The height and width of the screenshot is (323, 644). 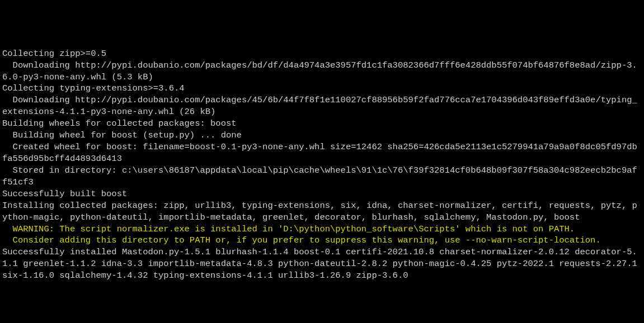 I want to click on terminal-line: WARNING: The script normalizer.exe is in…, so click(x=322, y=229).